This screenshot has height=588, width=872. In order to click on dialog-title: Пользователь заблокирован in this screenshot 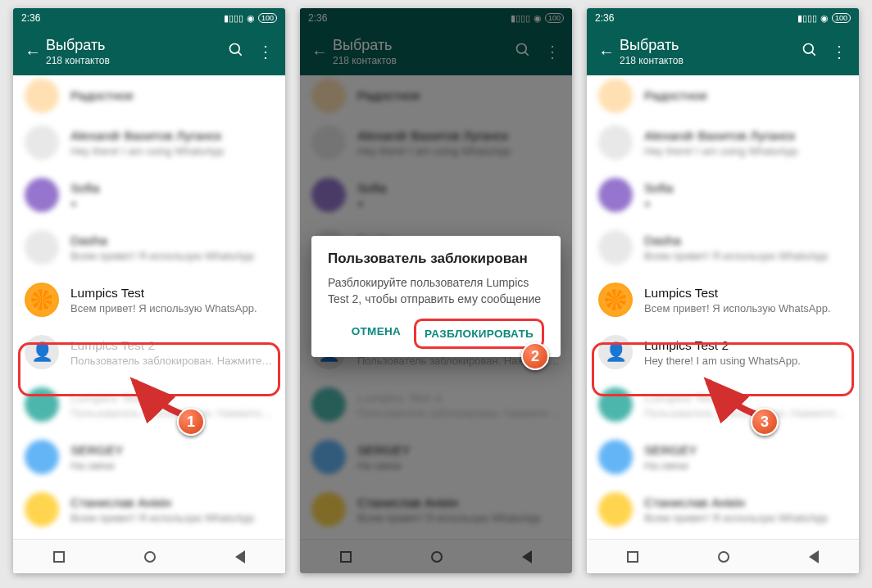, I will do `click(436, 259)`.